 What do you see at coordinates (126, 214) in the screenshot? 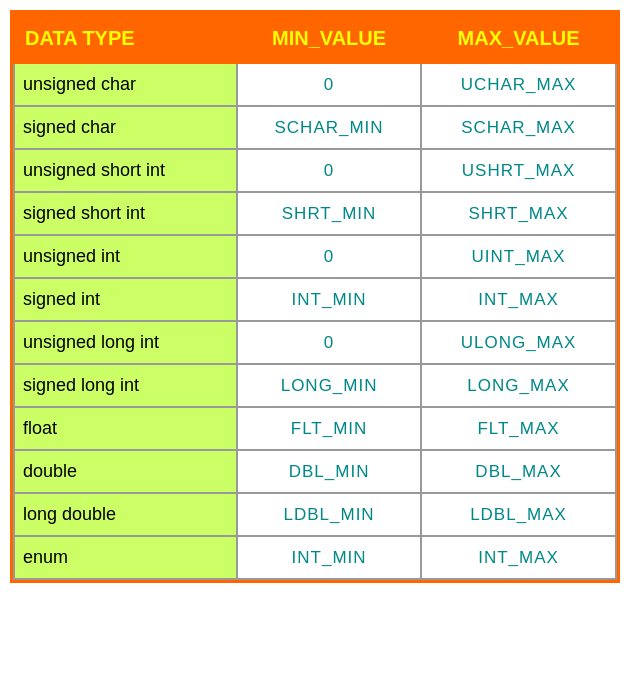
I see `cell-datatype: signed short int` at bounding box center [126, 214].